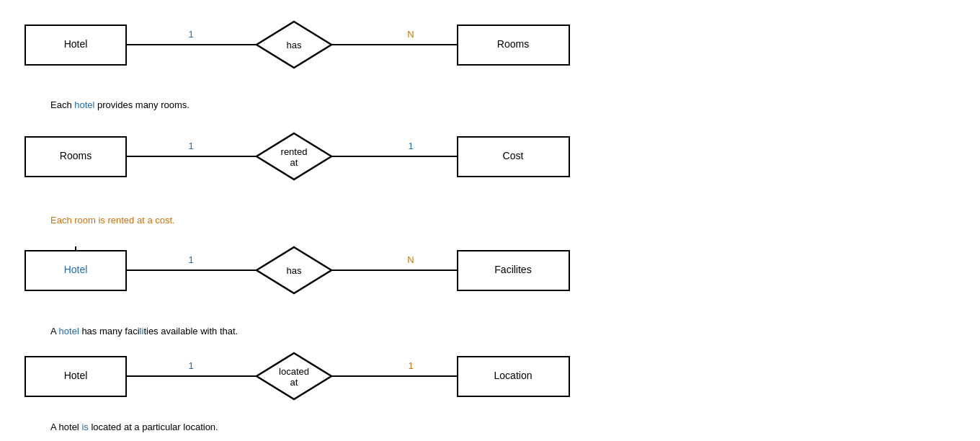 This screenshot has height=441, width=980. What do you see at coordinates (294, 372) in the screenshot?
I see `relation-located-at-label1: located` at bounding box center [294, 372].